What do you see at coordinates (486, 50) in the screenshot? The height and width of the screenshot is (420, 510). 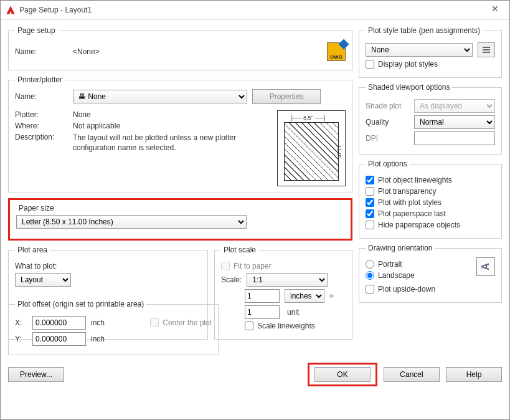 I see `list-icon` at bounding box center [486, 50].